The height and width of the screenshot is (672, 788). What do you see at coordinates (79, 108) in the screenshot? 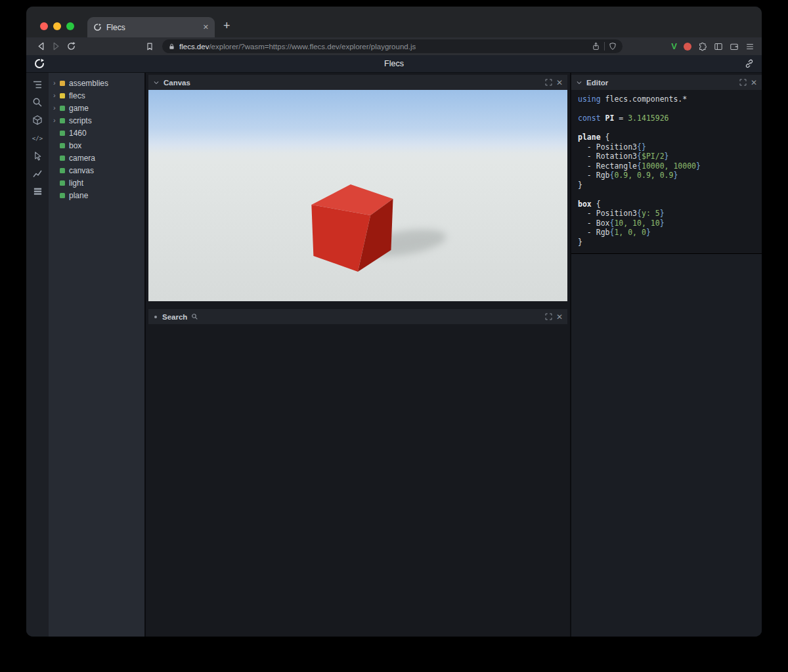
I see `entity-label: game` at bounding box center [79, 108].